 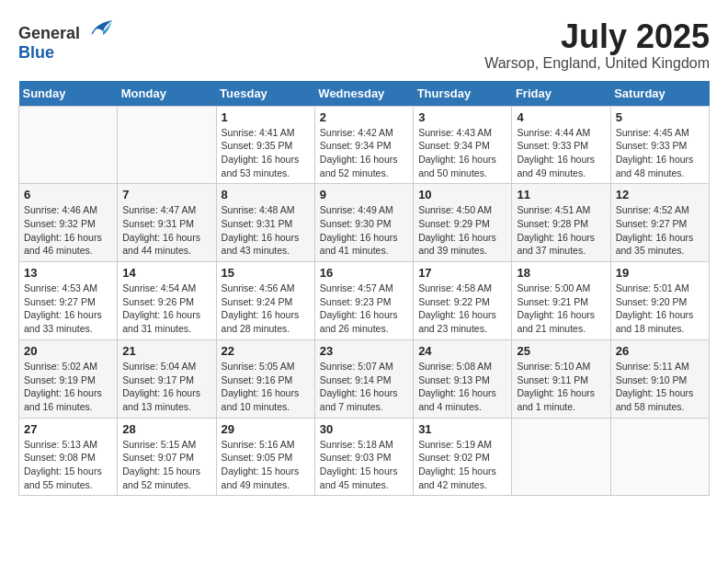 What do you see at coordinates (597, 63) in the screenshot?
I see `location-title: Warsop, England, United Kingdom` at bounding box center [597, 63].